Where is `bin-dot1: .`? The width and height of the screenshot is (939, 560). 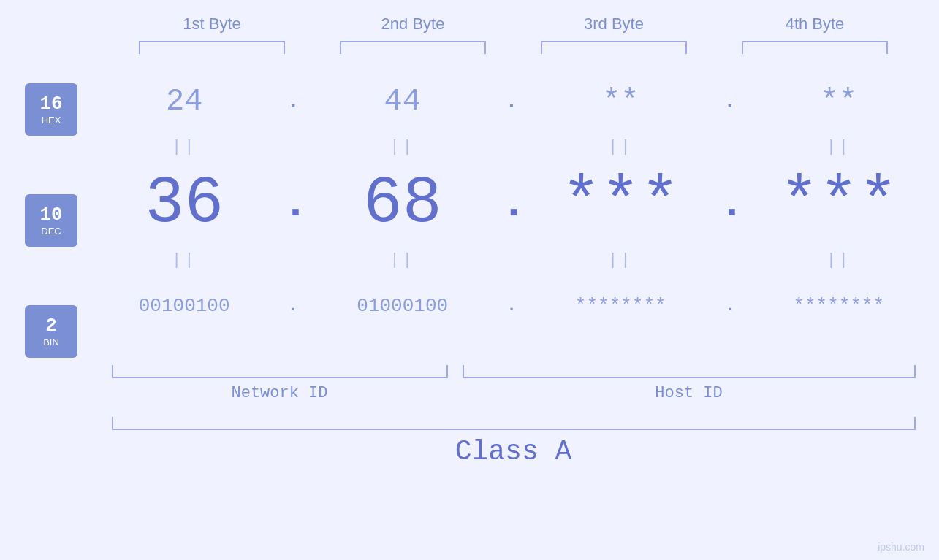 bin-dot1: . is located at coordinates (293, 307).